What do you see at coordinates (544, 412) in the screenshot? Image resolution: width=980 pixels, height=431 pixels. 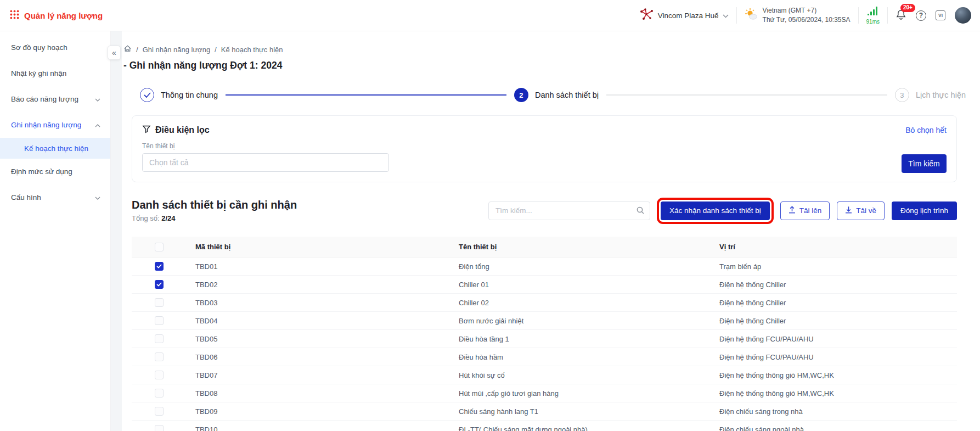 I see `table-row: TBD09Chiếu sáng hành lang T1Điện chiếu s…` at bounding box center [544, 412].